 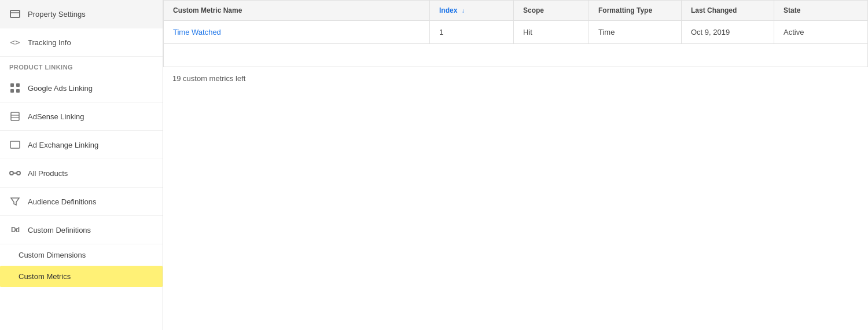 I want to click on sidebar-item-tracking-info-label: Tracking Info, so click(x=50, y=43).